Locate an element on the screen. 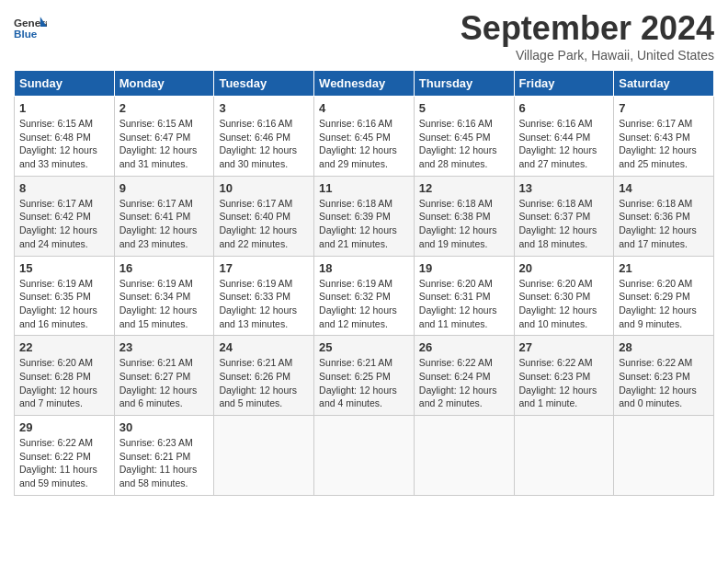 This screenshot has width=728, height=563. day-number: 28 is located at coordinates (664, 348).